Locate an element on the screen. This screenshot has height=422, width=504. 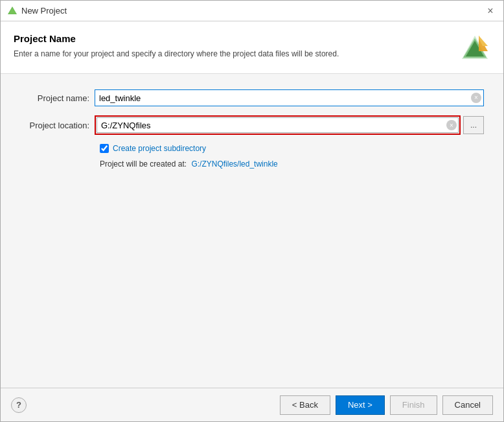
footer: ? < Back Next > Finish Cancel is located at coordinates (252, 404).